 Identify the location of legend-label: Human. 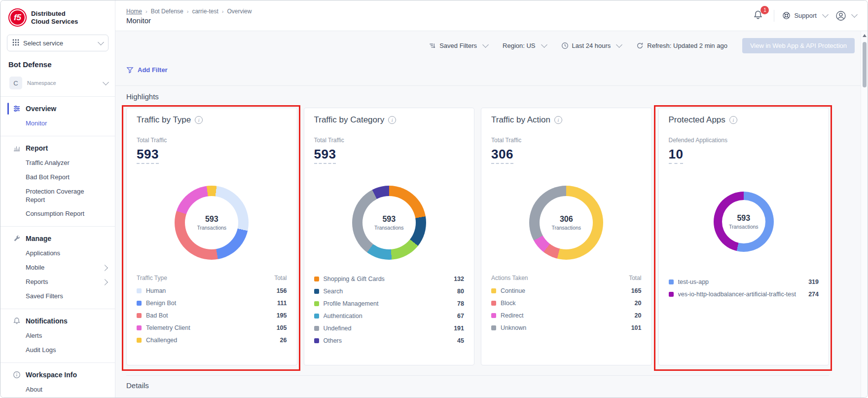
(209, 291).